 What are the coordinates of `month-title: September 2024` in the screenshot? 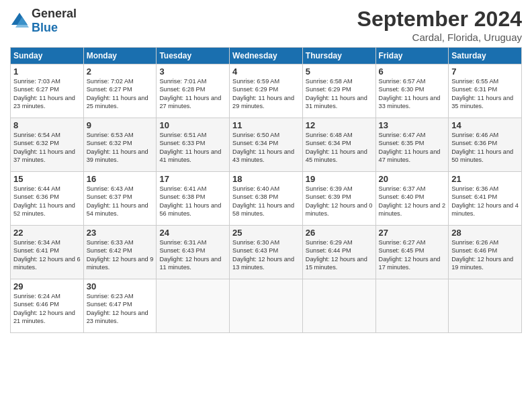 It's located at (439, 19).